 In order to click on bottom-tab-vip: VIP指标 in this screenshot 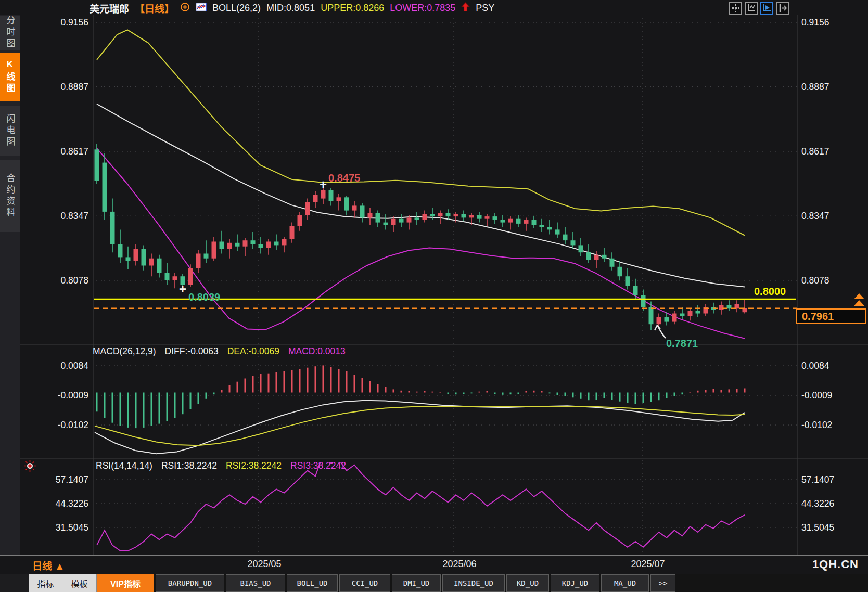, I will do `click(125, 583)`.